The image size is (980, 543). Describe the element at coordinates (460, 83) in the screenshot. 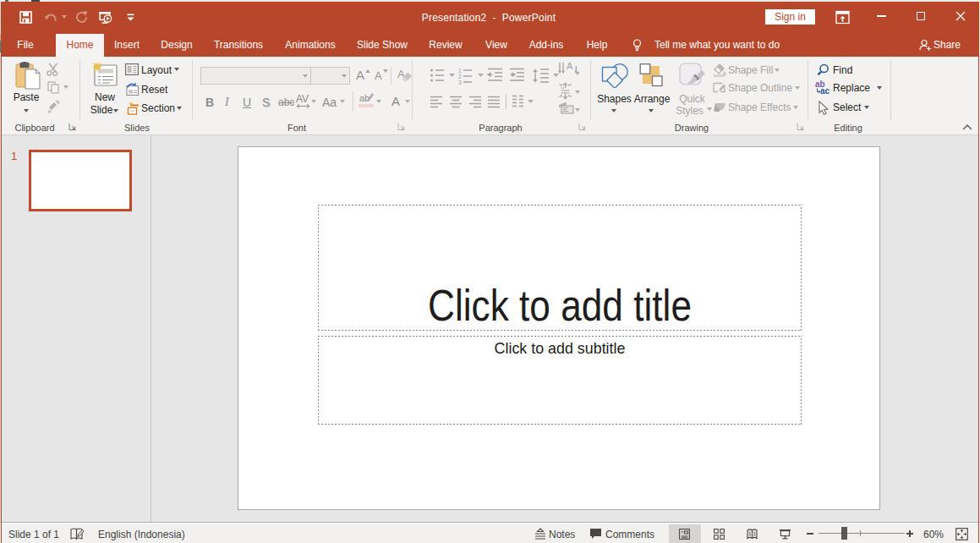

I see `svg-text: 3` at that location.